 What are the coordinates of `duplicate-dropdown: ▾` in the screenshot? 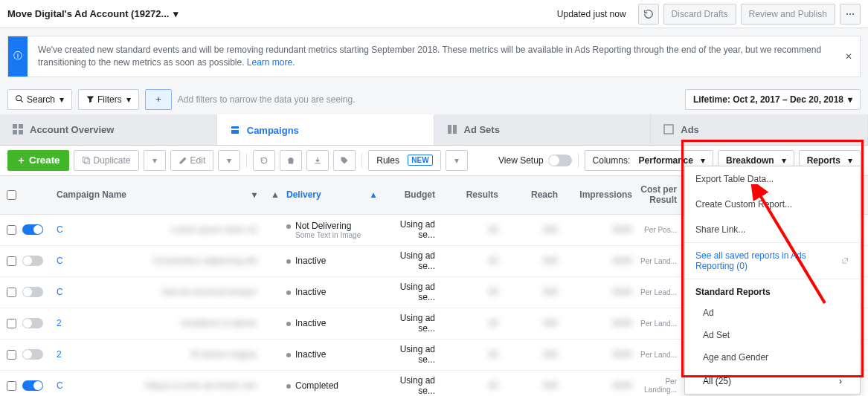 It's located at (155, 160).